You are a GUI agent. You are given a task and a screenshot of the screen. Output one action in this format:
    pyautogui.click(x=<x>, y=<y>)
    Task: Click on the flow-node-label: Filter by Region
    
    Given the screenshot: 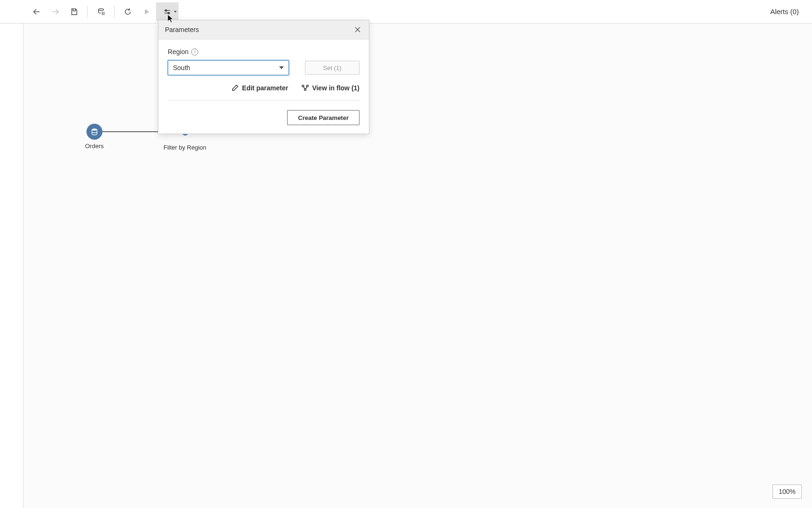 What is the action you would take?
    pyautogui.click(x=185, y=148)
    